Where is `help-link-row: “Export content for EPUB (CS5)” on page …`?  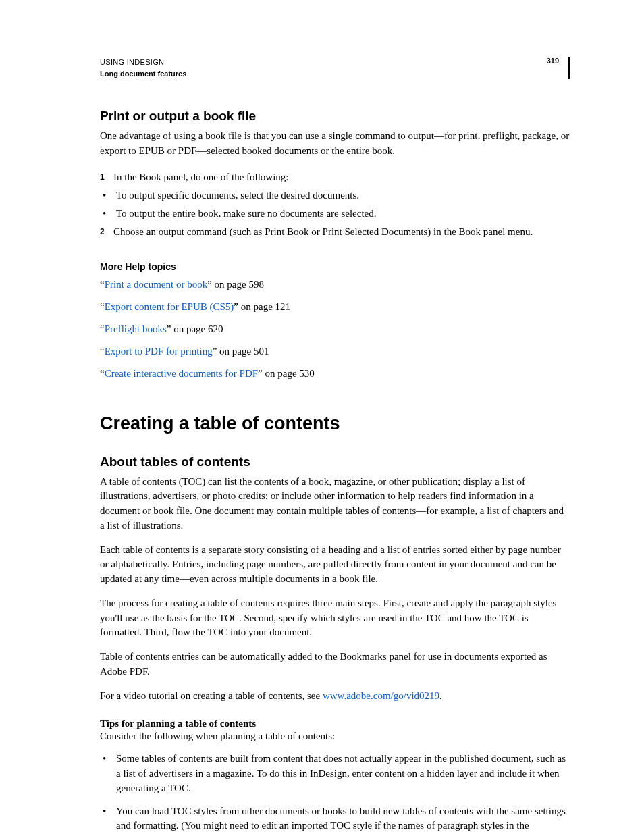
help-link-row: “Export content for EPUB (CS5)” on page … is located at coordinates (335, 307).